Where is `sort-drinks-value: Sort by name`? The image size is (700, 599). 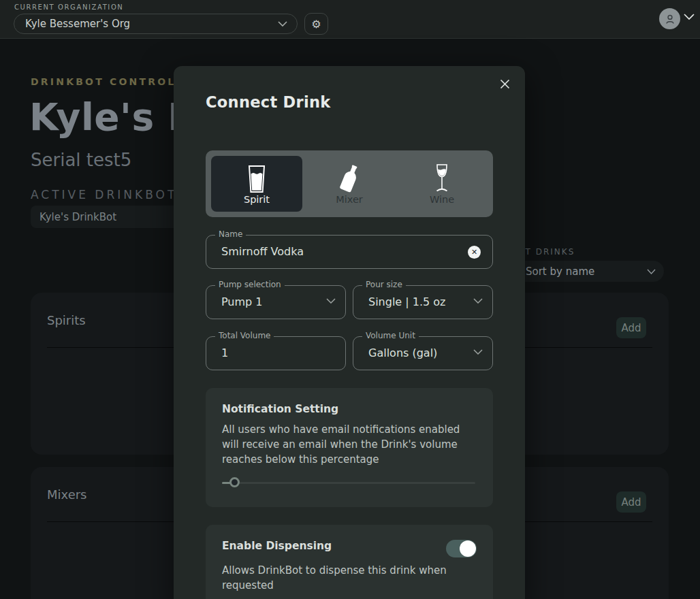 sort-drinks-value: Sort by name is located at coordinates (586, 272).